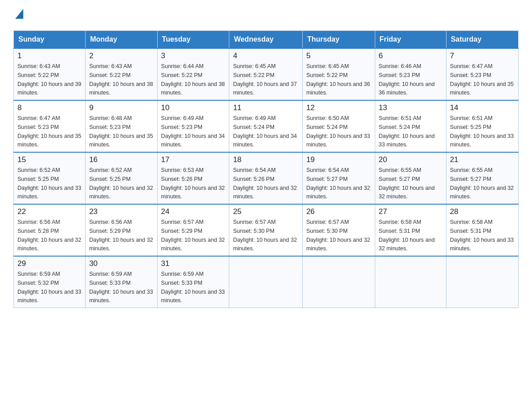  What do you see at coordinates (193, 74) in the screenshot?
I see `calendar-cell: 3 Sunrise: 6:44 AMSunset: 5:22 PMDayligh…` at bounding box center [193, 74].